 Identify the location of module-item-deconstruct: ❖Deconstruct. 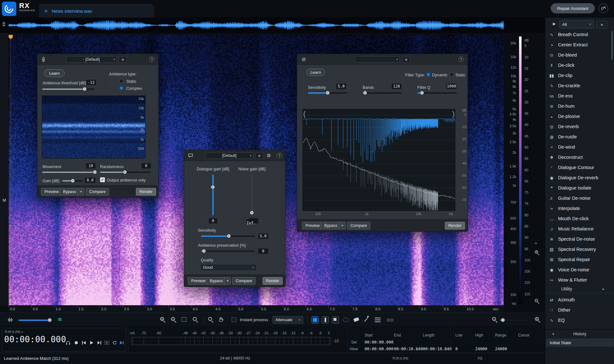
(579, 157).